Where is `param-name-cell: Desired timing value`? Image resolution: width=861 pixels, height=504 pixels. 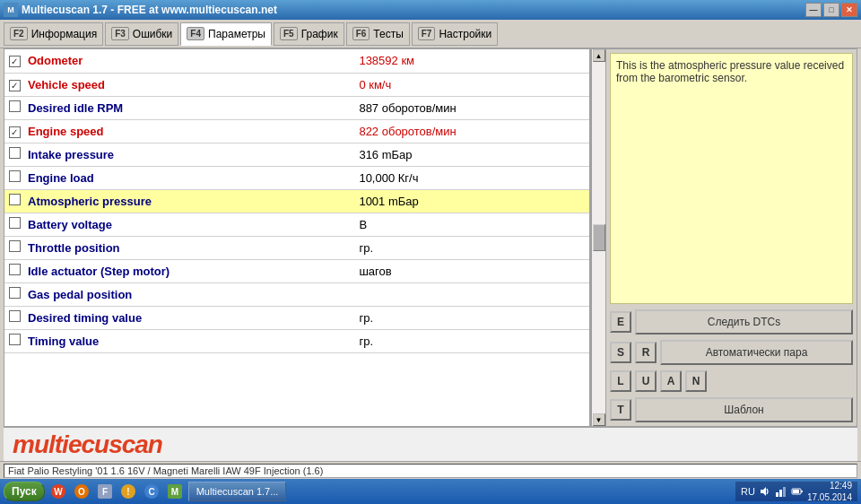 param-name-cell: Desired timing value is located at coordinates (188, 317).